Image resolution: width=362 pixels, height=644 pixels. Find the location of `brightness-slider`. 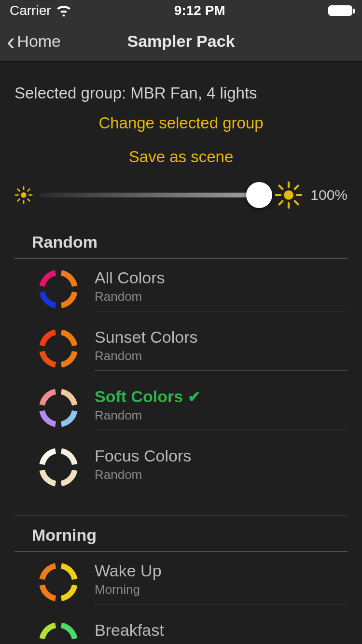

brightness-slider is located at coordinates (154, 195).